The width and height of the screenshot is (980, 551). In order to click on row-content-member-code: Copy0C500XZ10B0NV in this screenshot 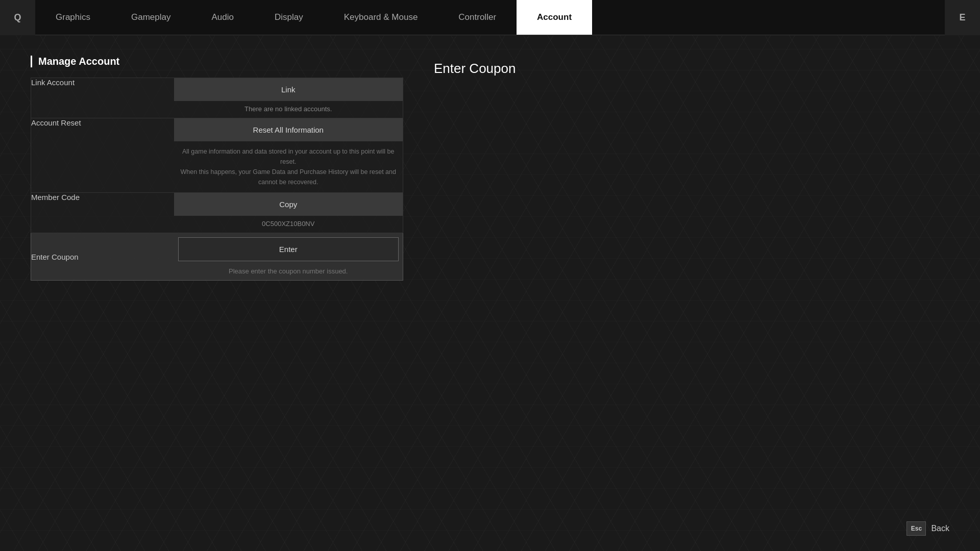, I will do `click(289, 213)`.